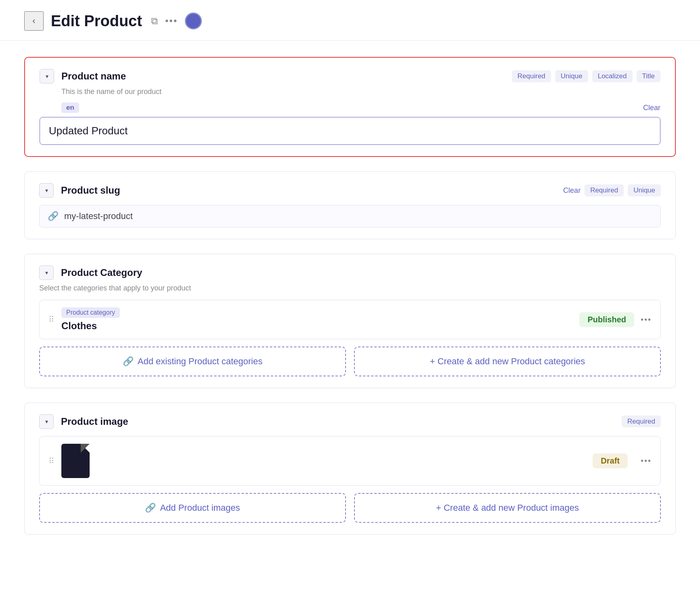 This screenshot has height=614, width=700. What do you see at coordinates (337, 422) in the screenshot?
I see `product-image-title: Product image` at bounding box center [337, 422].